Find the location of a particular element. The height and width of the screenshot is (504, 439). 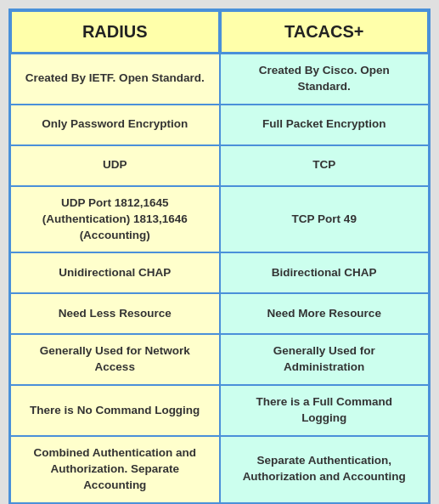

row3-right: TCP is located at coordinates (324, 166).